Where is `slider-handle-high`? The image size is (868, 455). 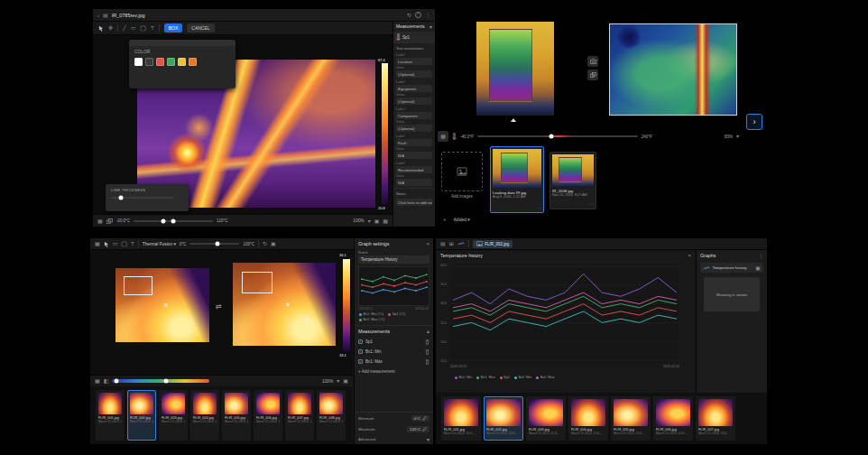
slider-handle-high is located at coordinates (173, 220).